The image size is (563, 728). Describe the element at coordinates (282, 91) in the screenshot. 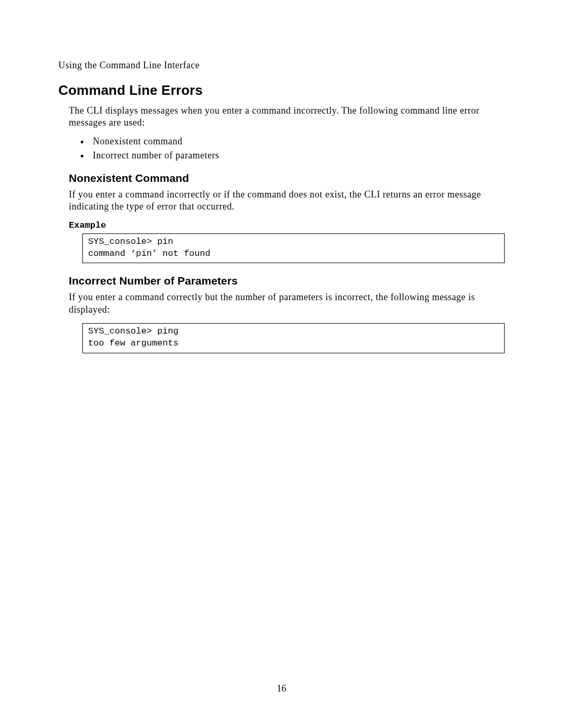

I see `section-title: Command Line Errors` at that location.